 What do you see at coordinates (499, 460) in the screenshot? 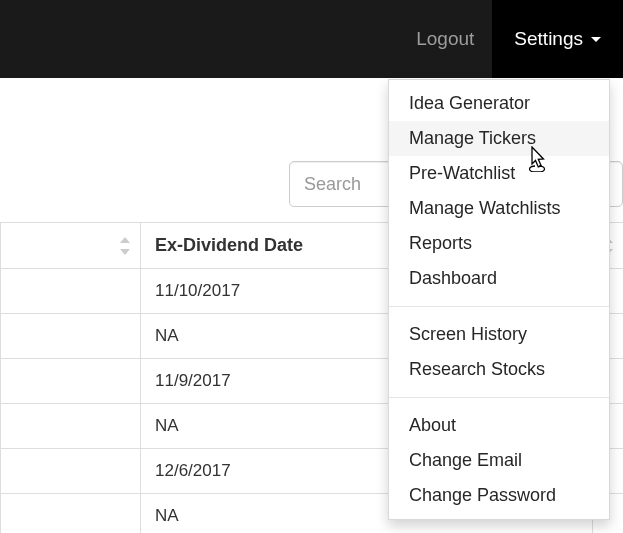
I see `menu-item-change-email: Change Email` at bounding box center [499, 460].